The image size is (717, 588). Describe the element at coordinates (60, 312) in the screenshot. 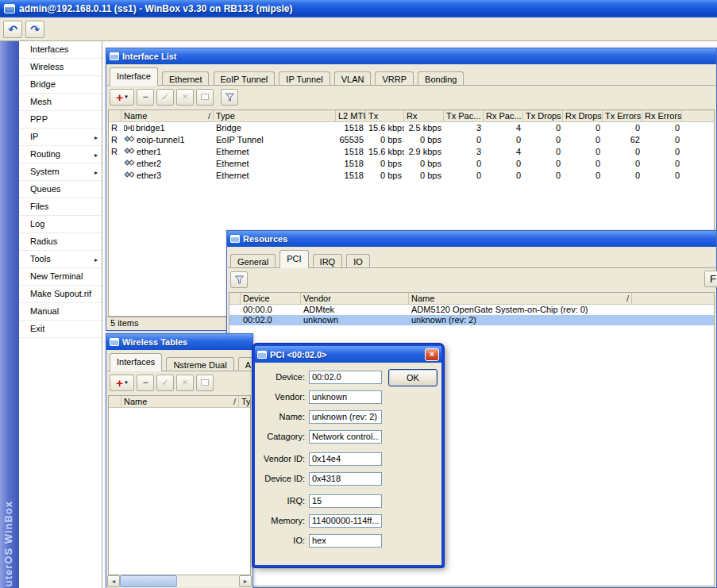

I see `sidebar-item-manual: Manual` at that location.